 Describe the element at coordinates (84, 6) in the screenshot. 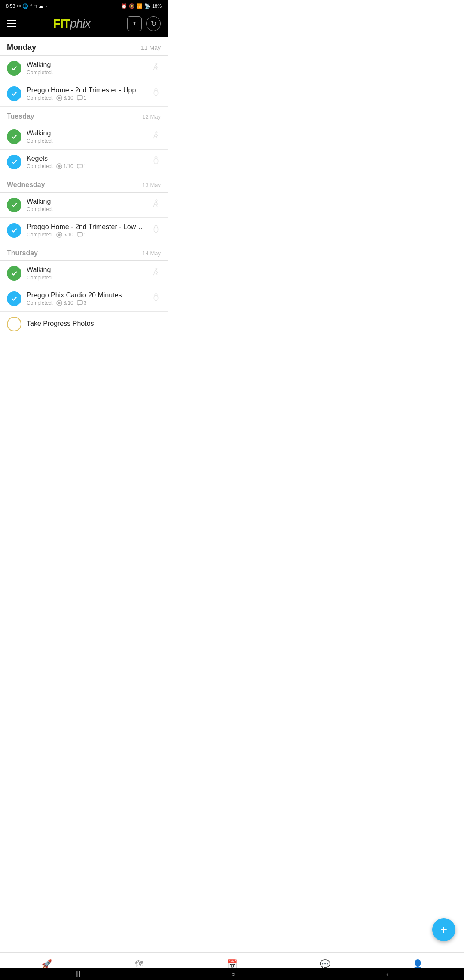

I see `status-bar: 8:53 ✉ 🌐 f ◻ ☁ • ⏰ 🔕 📶 📡 18%` at that location.